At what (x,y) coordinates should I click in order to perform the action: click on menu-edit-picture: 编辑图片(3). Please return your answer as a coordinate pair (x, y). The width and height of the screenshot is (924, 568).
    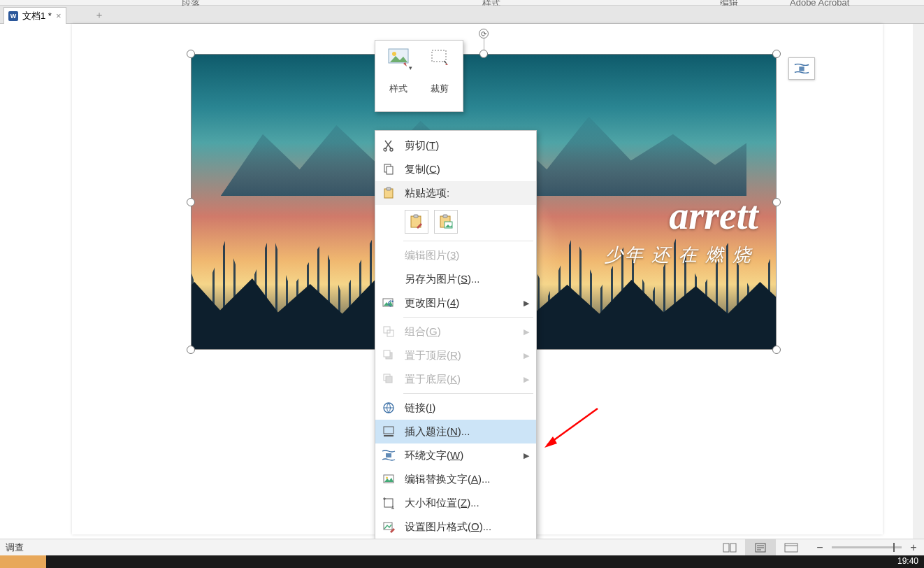
    Looking at the image, I should click on (456, 255).